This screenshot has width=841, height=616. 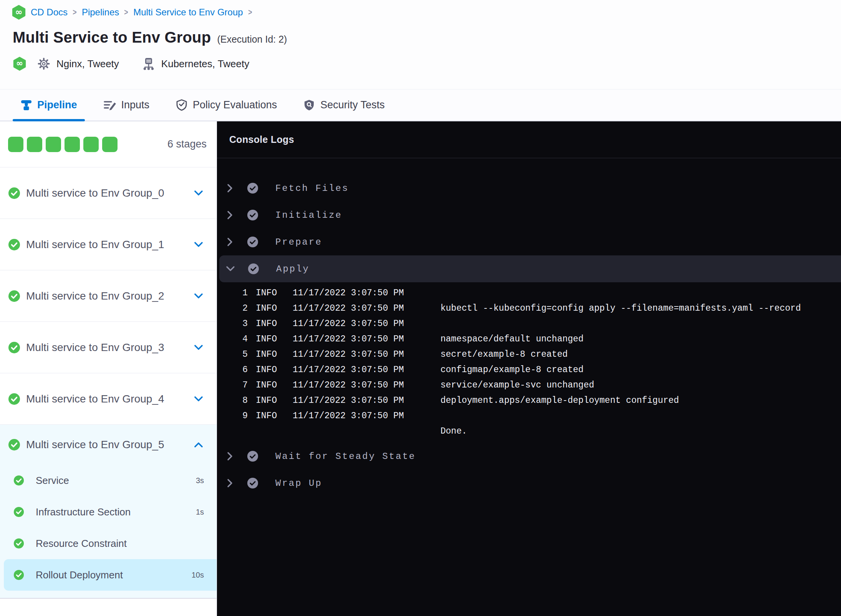 What do you see at coordinates (200, 481) in the screenshot?
I see `step-duration: 3s` at bounding box center [200, 481].